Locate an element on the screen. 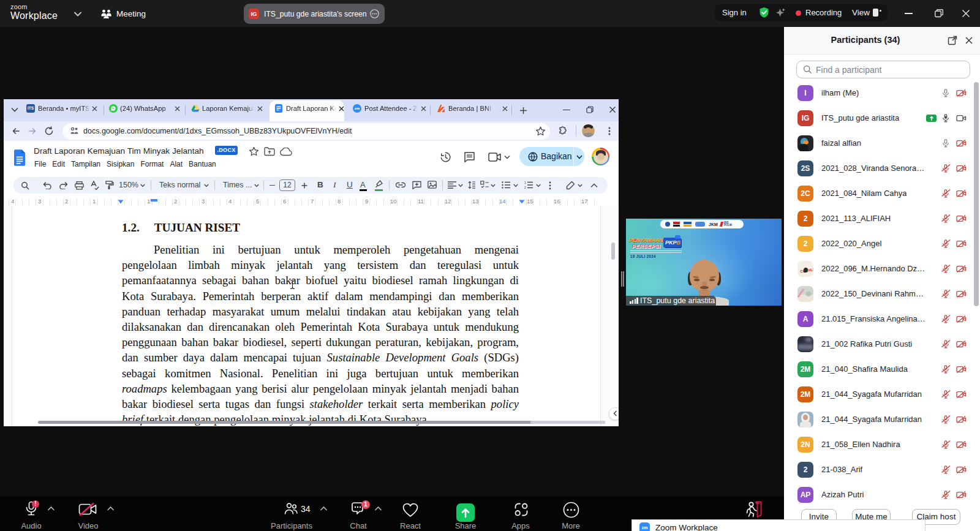 This screenshot has height=531, width=980. svg-text: 1 is located at coordinates (526, 183).